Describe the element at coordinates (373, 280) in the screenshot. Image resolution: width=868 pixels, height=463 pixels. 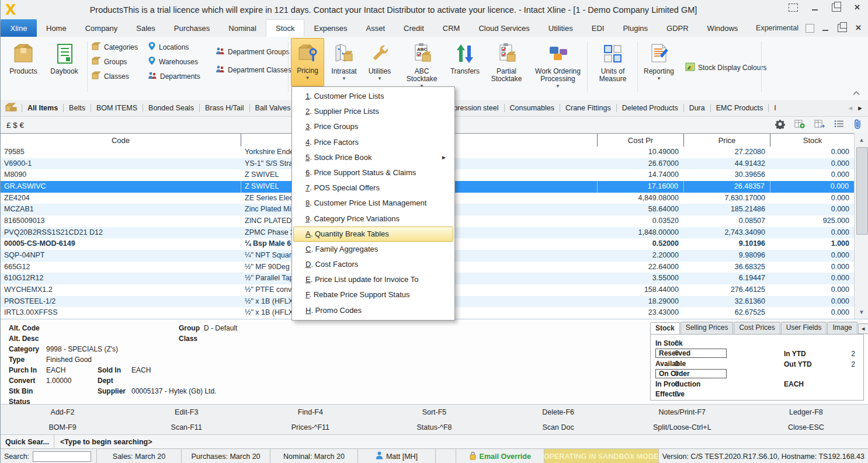
I see `pricing-menu-item: E. Price List update for Invoice To ►` at that location.